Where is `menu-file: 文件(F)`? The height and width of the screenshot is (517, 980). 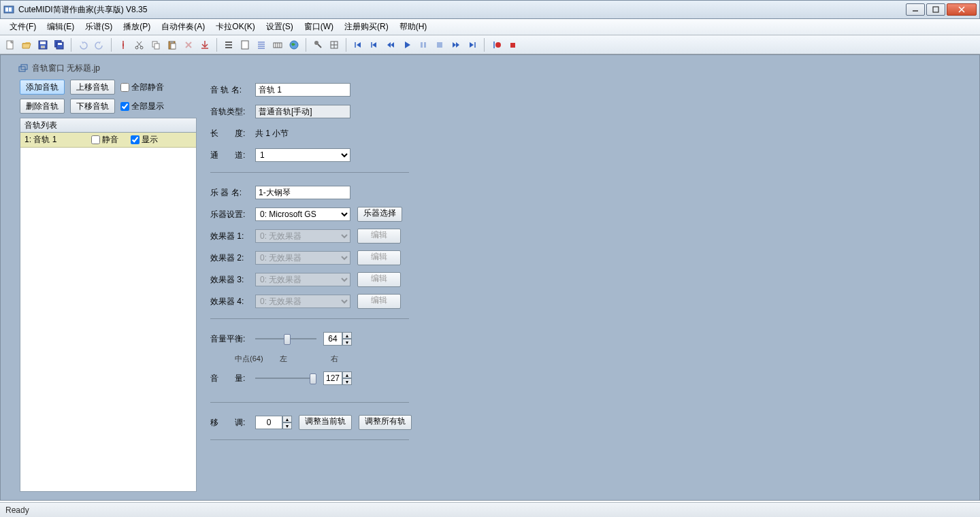 menu-file: 文件(F) is located at coordinates (23, 27).